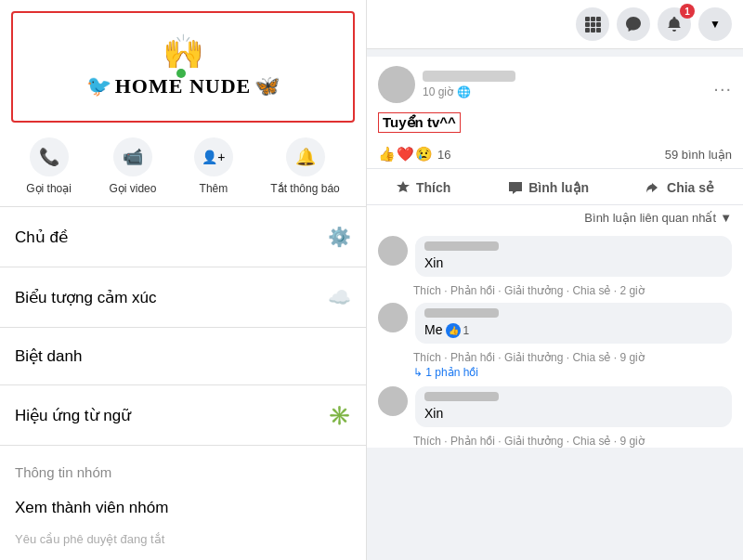 This screenshot has height=560, width=743. I want to click on add-label: Thêm, so click(214, 189).